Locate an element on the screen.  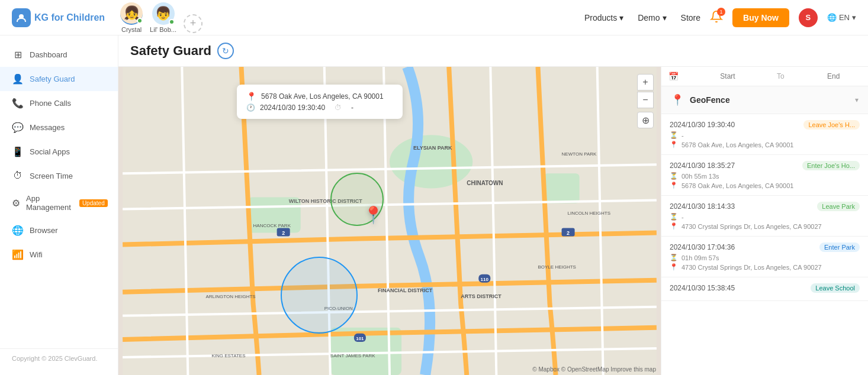
calendar-icon: 📅 is located at coordinates (674, 76).